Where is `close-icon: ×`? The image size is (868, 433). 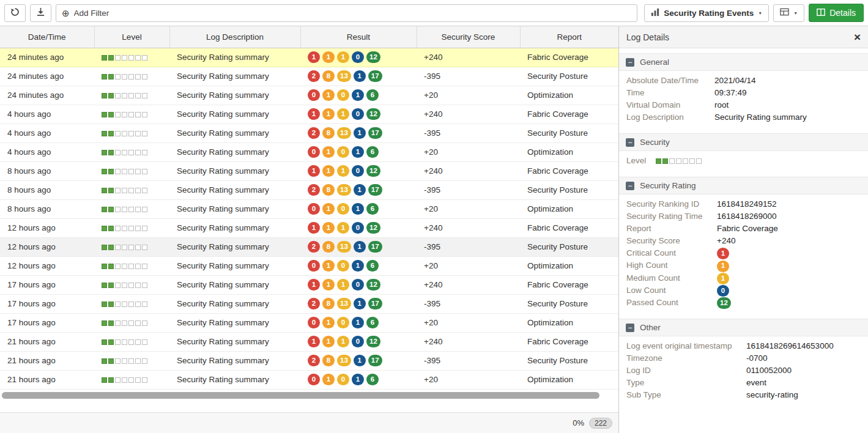
close-icon: × is located at coordinates (858, 37).